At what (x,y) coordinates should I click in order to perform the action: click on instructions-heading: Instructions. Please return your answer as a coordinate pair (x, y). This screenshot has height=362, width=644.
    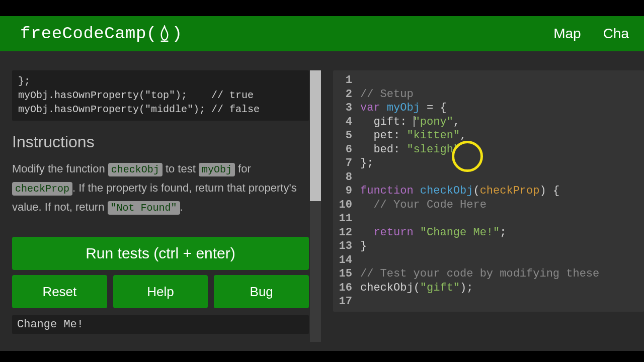
    Looking at the image, I should click on (160, 142).